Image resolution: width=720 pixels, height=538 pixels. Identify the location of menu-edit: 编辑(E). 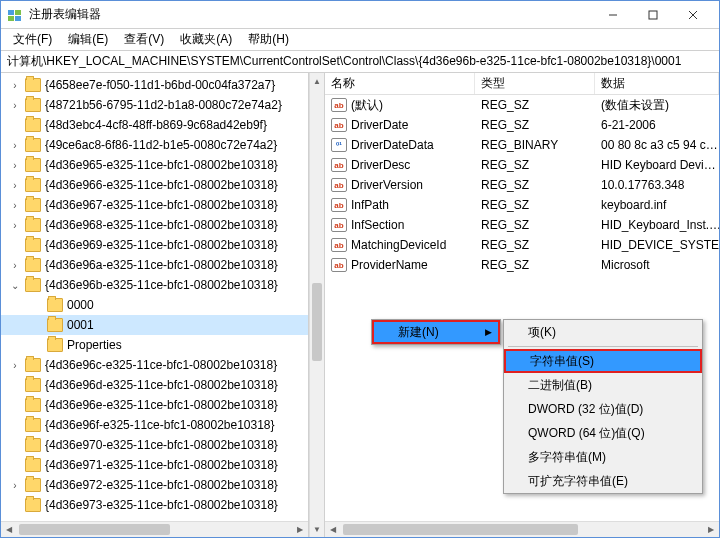
(88, 40).